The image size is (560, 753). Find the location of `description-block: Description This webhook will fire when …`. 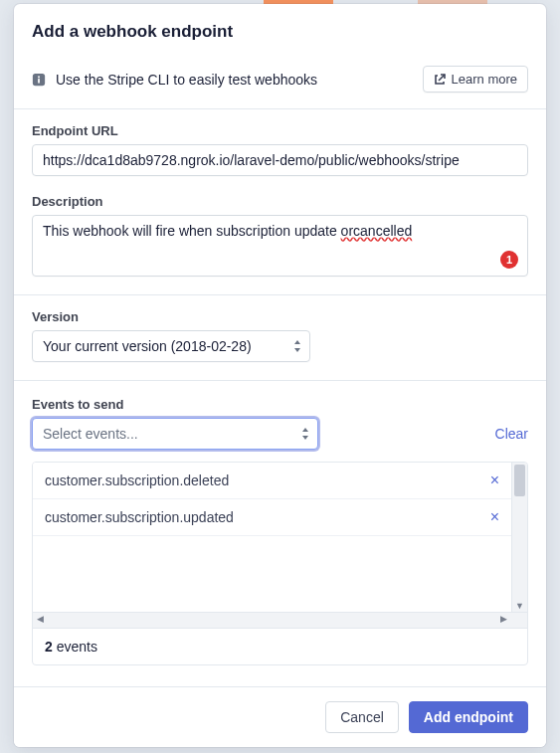

description-block: Description This webhook will fire when … is located at coordinates (280, 238).